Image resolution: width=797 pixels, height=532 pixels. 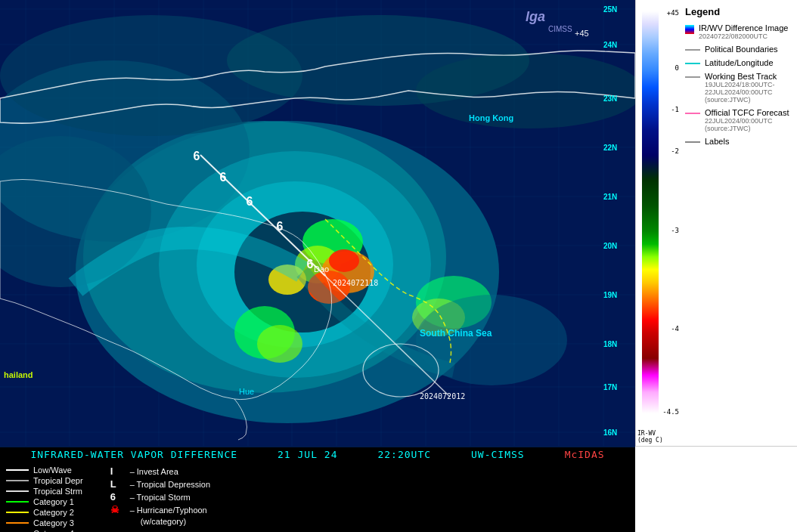 I want to click on svg-text: 23N, so click(x=610, y=98).